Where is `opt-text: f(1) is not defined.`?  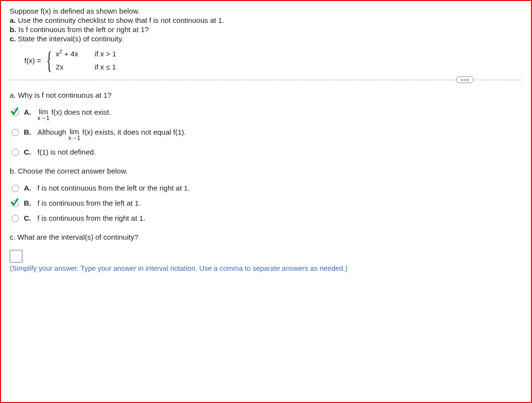 opt-text: f(1) is not defined. is located at coordinates (67, 152).